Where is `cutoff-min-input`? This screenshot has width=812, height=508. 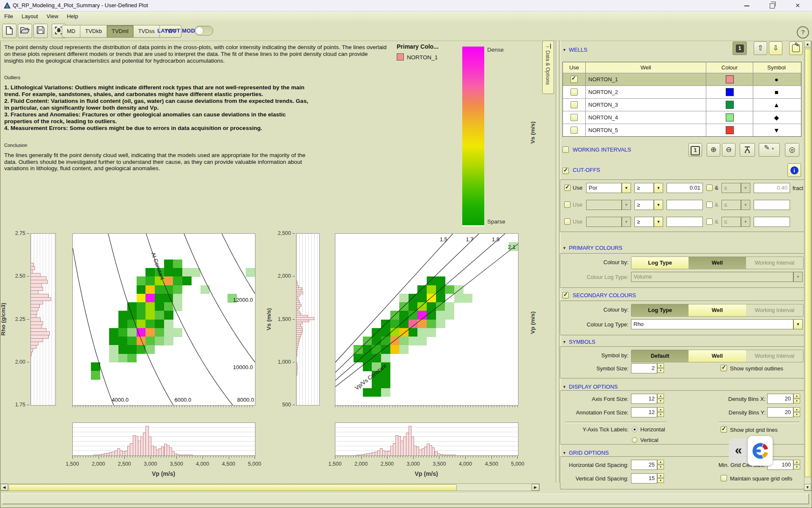
cutoff-min-input is located at coordinates (685, 222).